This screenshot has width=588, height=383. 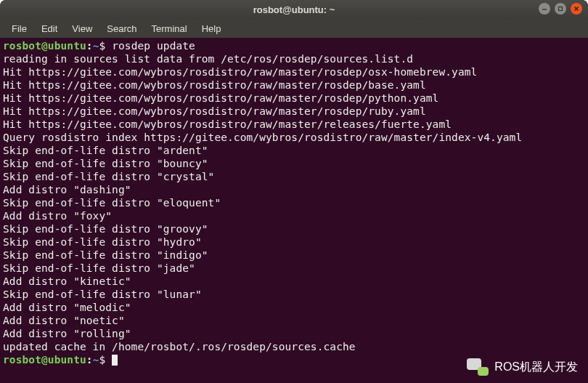 I want to click on menu-help: Help, so click(x=212, y=29).